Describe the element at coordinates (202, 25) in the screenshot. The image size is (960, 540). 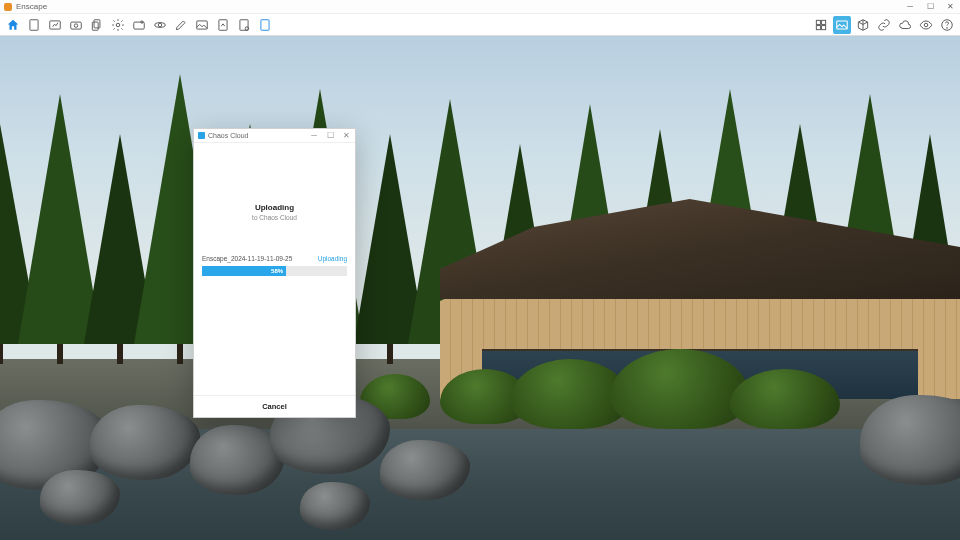
I see `image-button` at that location.